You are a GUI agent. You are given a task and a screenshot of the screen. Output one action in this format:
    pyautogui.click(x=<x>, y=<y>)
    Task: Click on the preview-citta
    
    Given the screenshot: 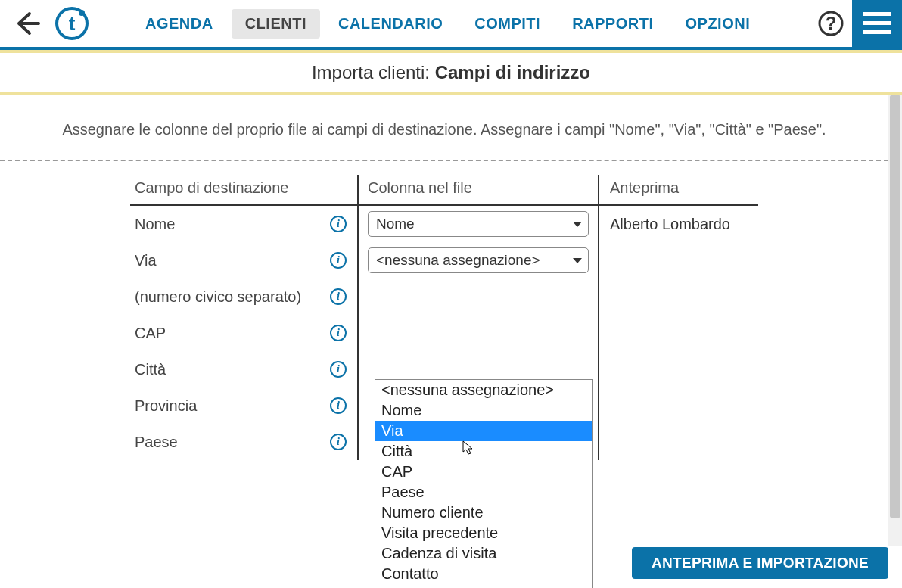 What is the action you would take?
    pyautogui.click(x=679, y=369)
    